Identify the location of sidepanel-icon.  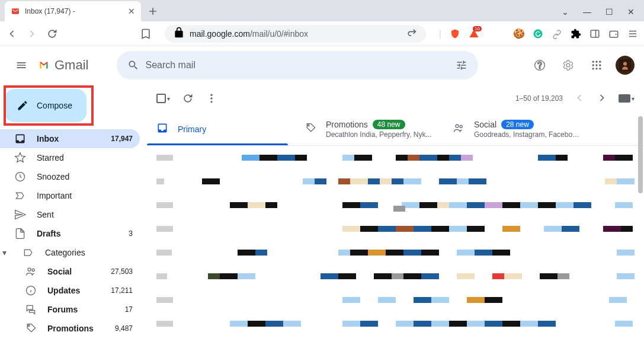
(595, 34).